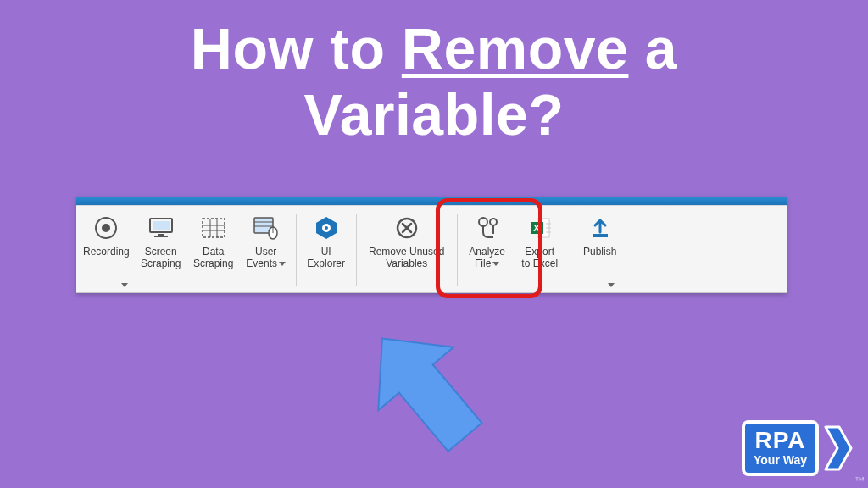 Image resolution: width=868 pixels, height=488 pixels. Describe the element at coordinates (487, 250) in the screenshot. I see `analyze-file-button: Analyze File` at that location.